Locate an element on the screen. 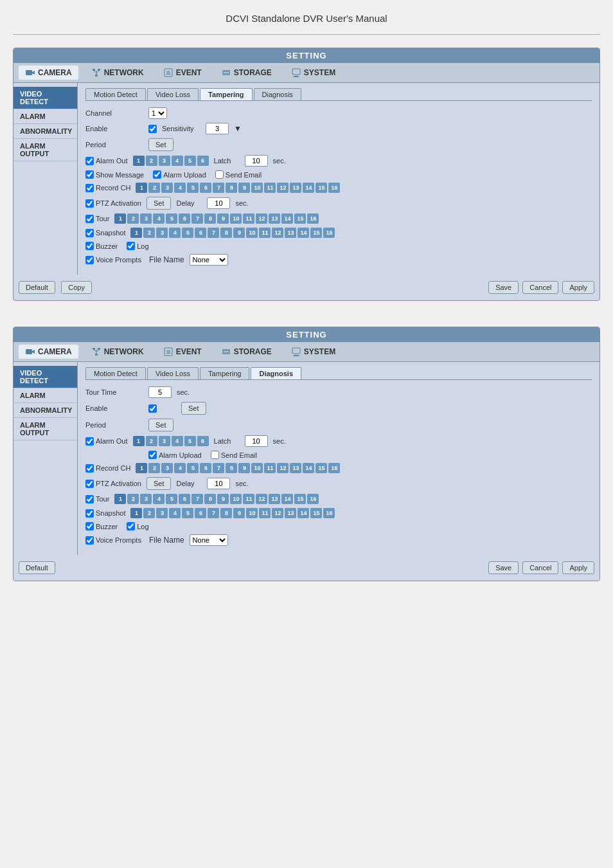 The width and height of the screenshot is (613, 868). save-btn-2: Save is located at coordinates (504, 568).